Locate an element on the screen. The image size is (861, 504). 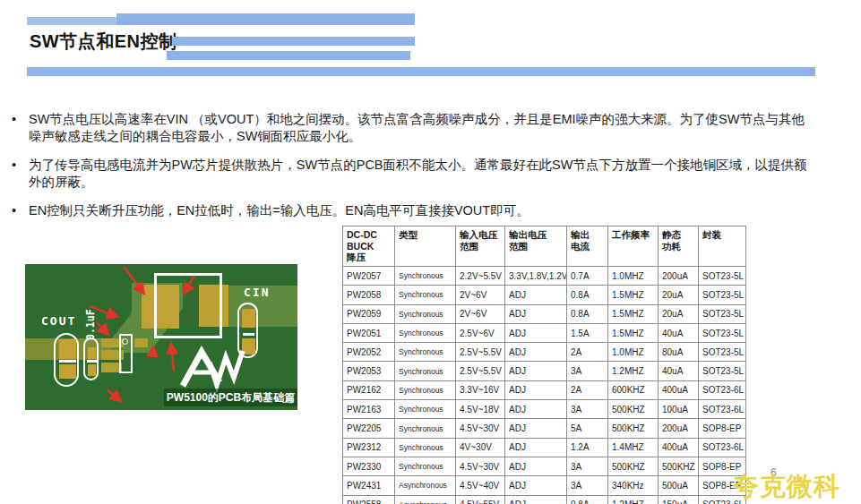
table-row: PW2059Synchronous2V~6VADJ0.8A1.5MHZ20uAS… is located at coordinates (545, 313).